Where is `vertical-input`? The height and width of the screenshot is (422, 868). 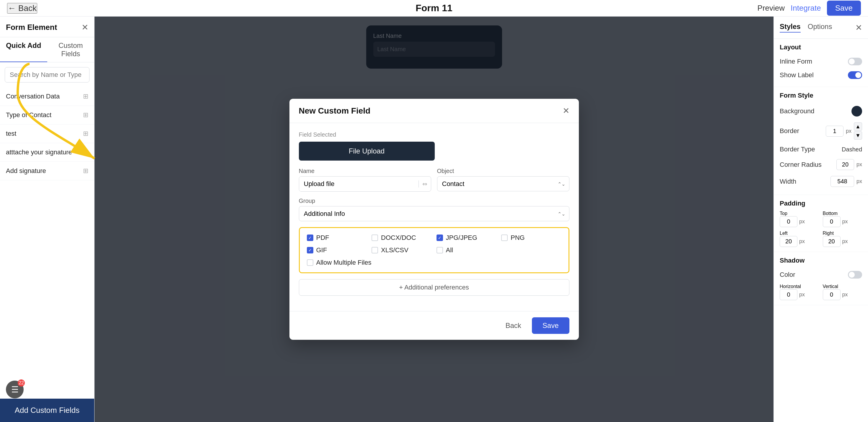
vertical-input is located at coordinates (832, 295).